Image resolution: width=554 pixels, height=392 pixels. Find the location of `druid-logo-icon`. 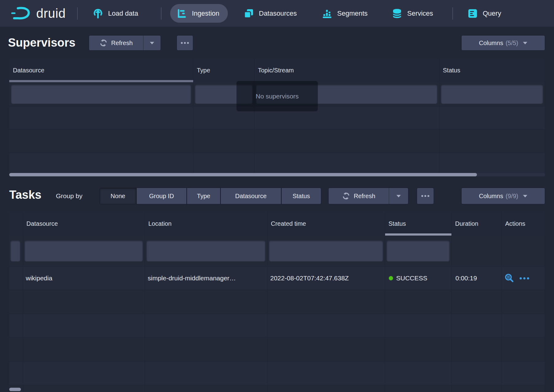

druid-logo-icon is located at coordinates (22, 13).